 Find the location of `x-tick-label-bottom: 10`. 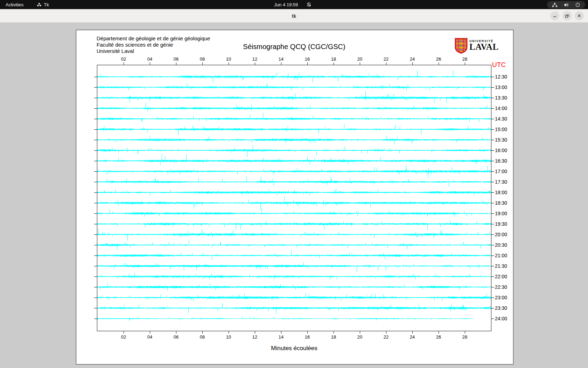

x-tick-label-bottom: 10 is located at coordinates (229, 337).